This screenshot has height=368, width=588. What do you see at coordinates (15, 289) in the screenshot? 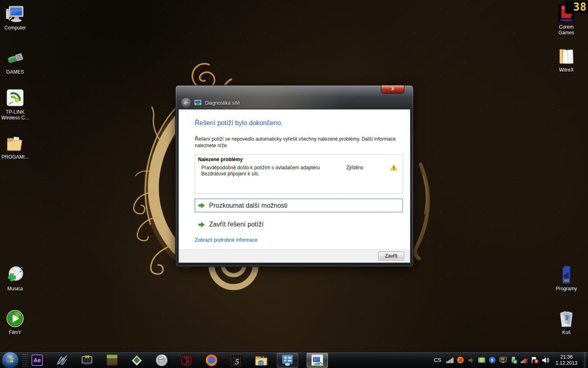
I see `icon-label: Musica` at bounding box center [15, 289].